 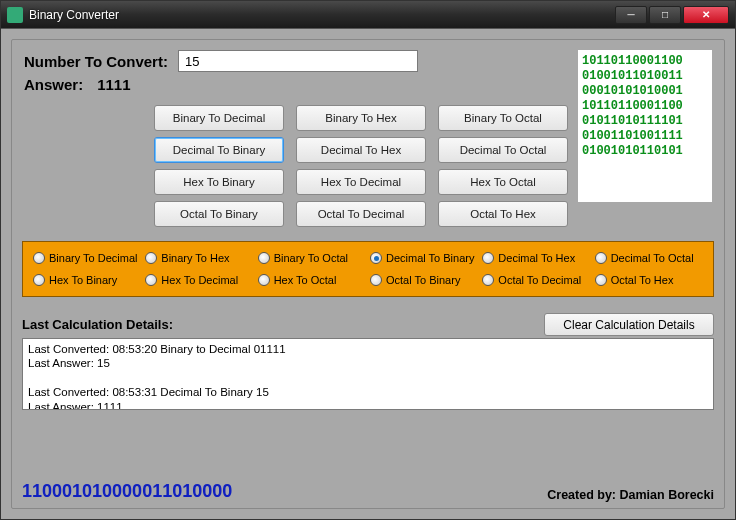 What do you see at coordinates (645, 76) in the screenshot?
I see `art-line: 01001011010011` at bounding box center [645, 76].